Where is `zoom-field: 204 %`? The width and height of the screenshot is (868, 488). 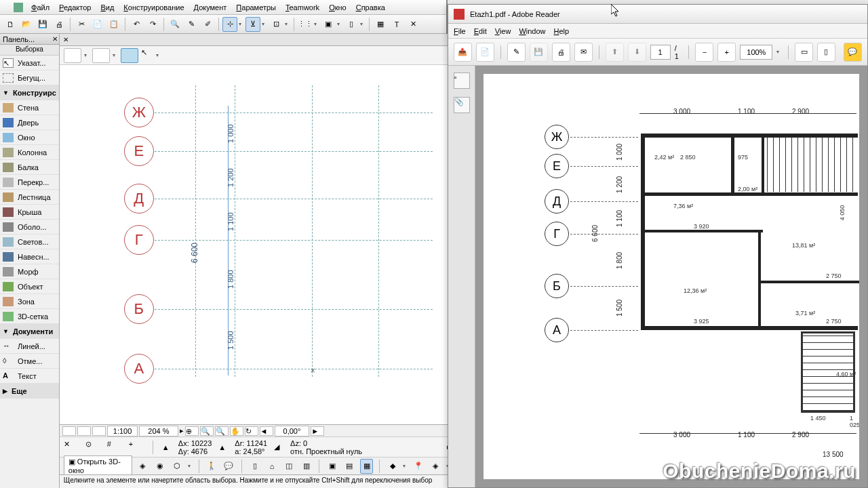
zoom-field: 204 % is located at coordinates (159, 431).